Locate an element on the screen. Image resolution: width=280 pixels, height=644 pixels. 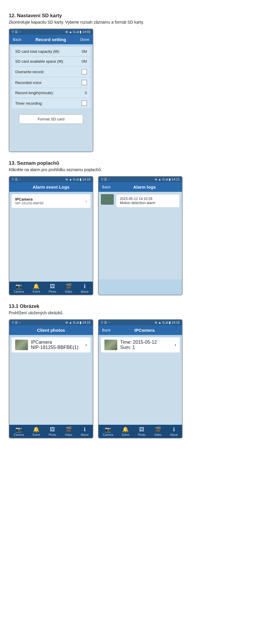
nav-photo-131-1: 🖼 Photo is located at coordinates (52, 431).